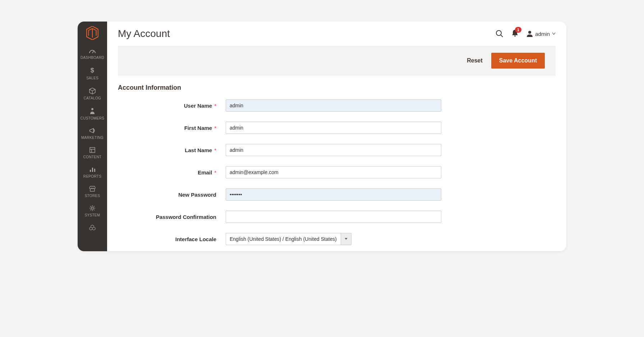 The height and width of the screenshot is (337, 644). I want to click on sidebar-item-label: CATALOG, so click(92, 98).